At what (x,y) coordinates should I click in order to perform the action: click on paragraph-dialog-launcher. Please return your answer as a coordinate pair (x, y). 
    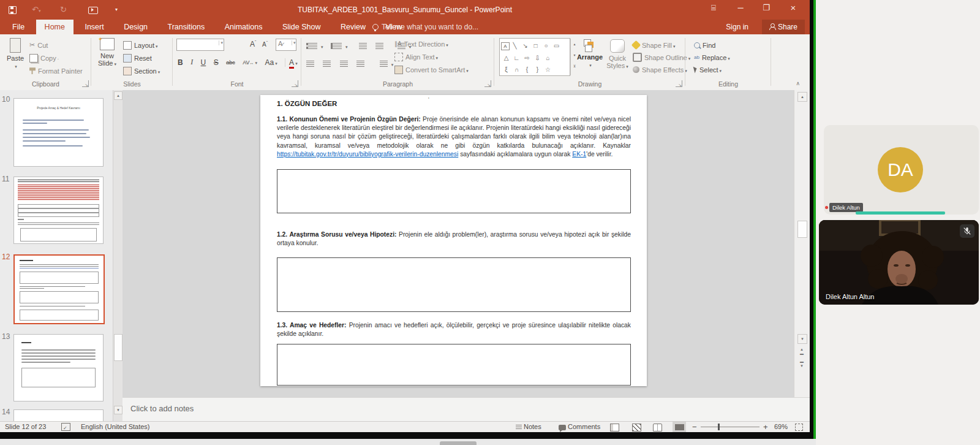
    Looking at the image, I should click on (488, 83).